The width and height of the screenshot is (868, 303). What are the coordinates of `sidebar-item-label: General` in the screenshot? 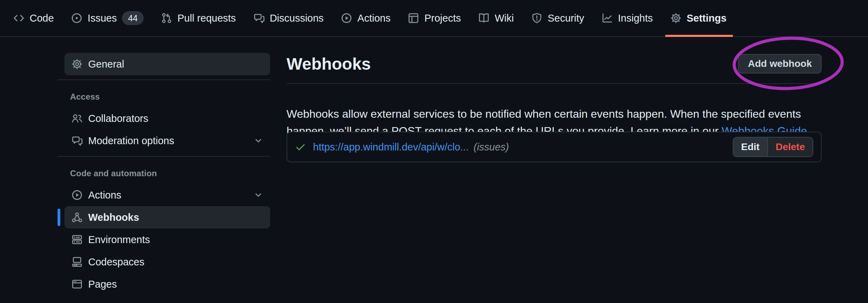 It's located at (106, 64).